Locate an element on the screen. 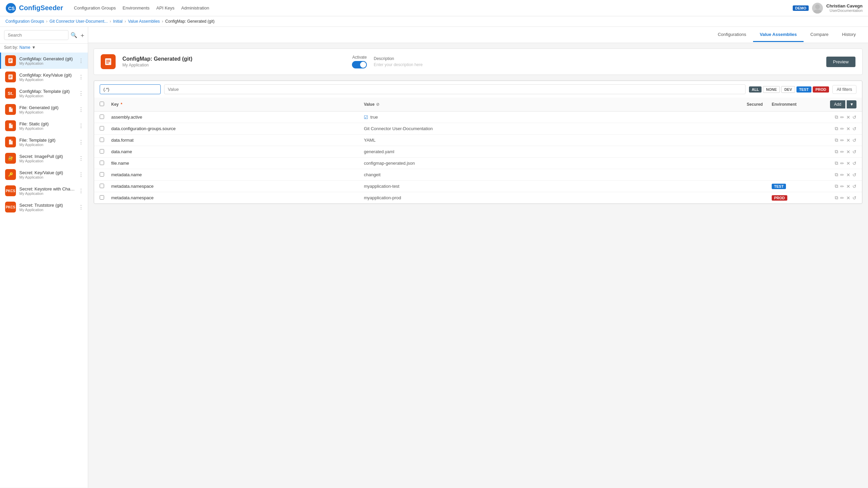  item-title: File: Static (git) is located at coordinates (47, 124).